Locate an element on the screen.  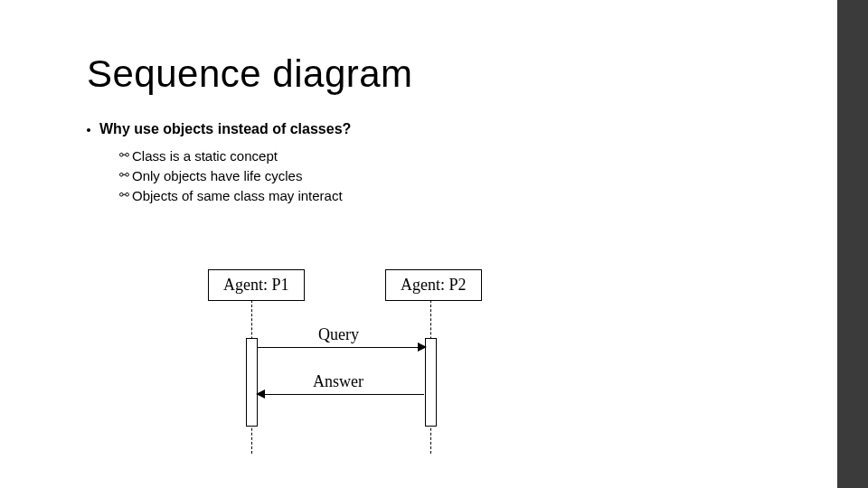
message-line-answer is located at coordinates (341, 394).